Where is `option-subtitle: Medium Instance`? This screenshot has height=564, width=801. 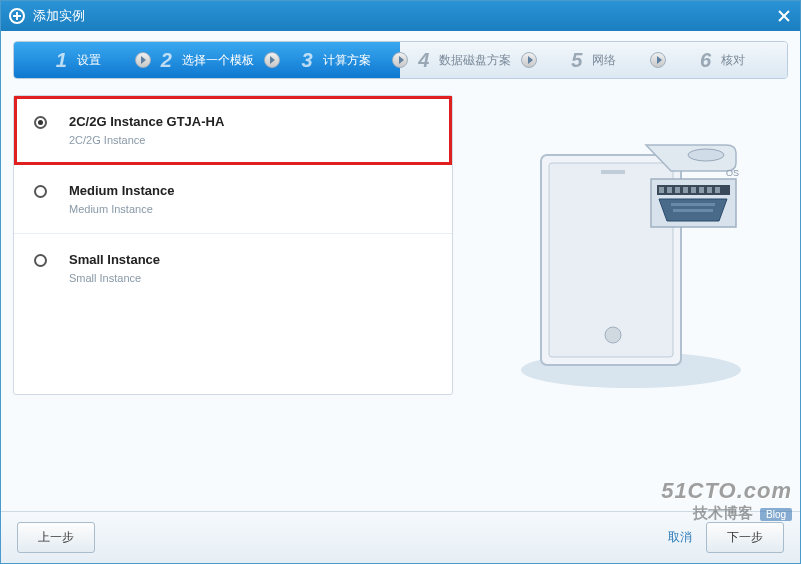
option-subtitle: Medium Instance is located at coordinates (122, 209).